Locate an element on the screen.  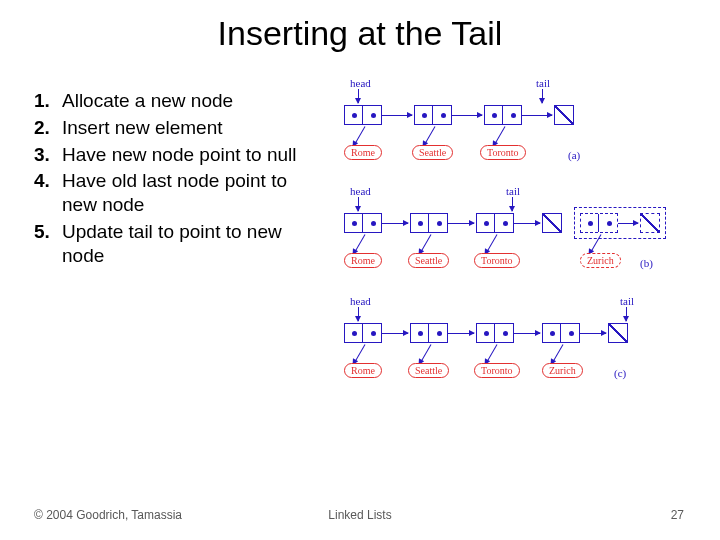
steps-list: Allocate a new node Insert new element H… is located at coordinates (174, 178).